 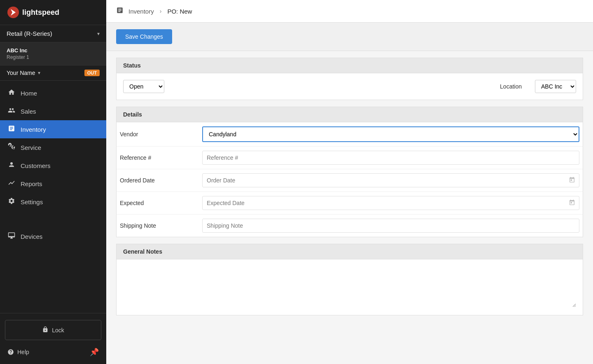 What do you see at coordinates (350, 203) in the screenshot?
I see `table-row: Expected` at bounding box center [350, 203].